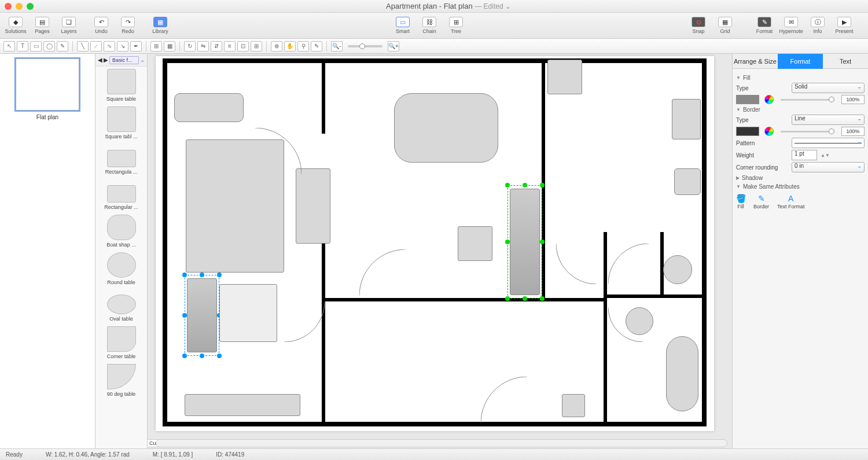 This screenshot has width=868, height=460. I want to click on rect-tool: ▭, so click(36, 46).